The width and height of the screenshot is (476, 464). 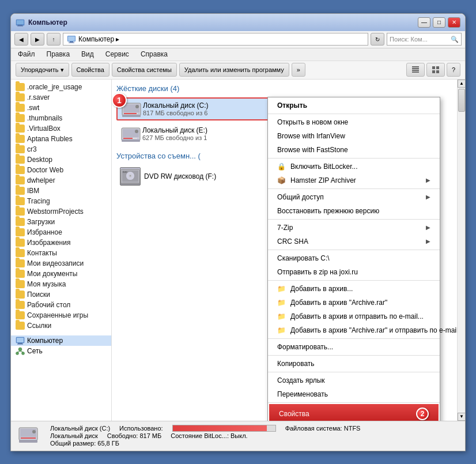 What do you see at coordinates (61, 212) in the screenshot?
I see `sidebar-item-webstorm: WebstormProjects` at bounding box center [61, 212].